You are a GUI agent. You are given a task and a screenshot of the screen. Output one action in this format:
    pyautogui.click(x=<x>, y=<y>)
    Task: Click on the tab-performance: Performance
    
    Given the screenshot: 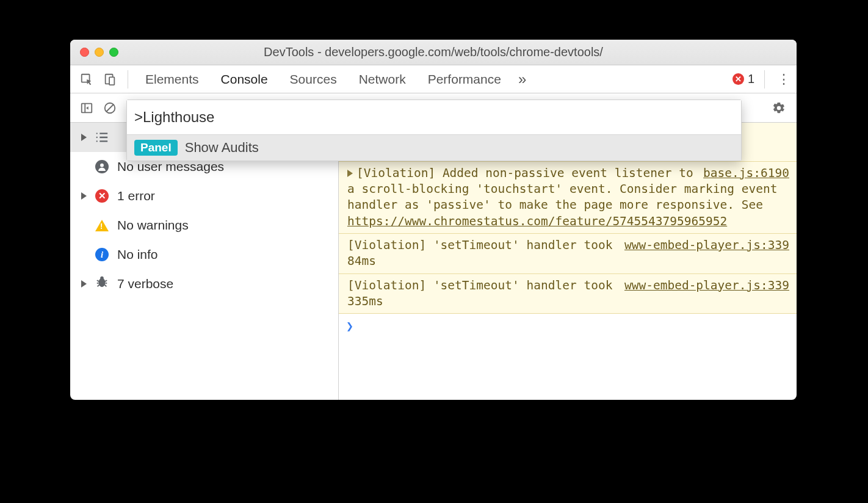 What is the action you would take?
    pyautogui.click(x=465, y=79)
    